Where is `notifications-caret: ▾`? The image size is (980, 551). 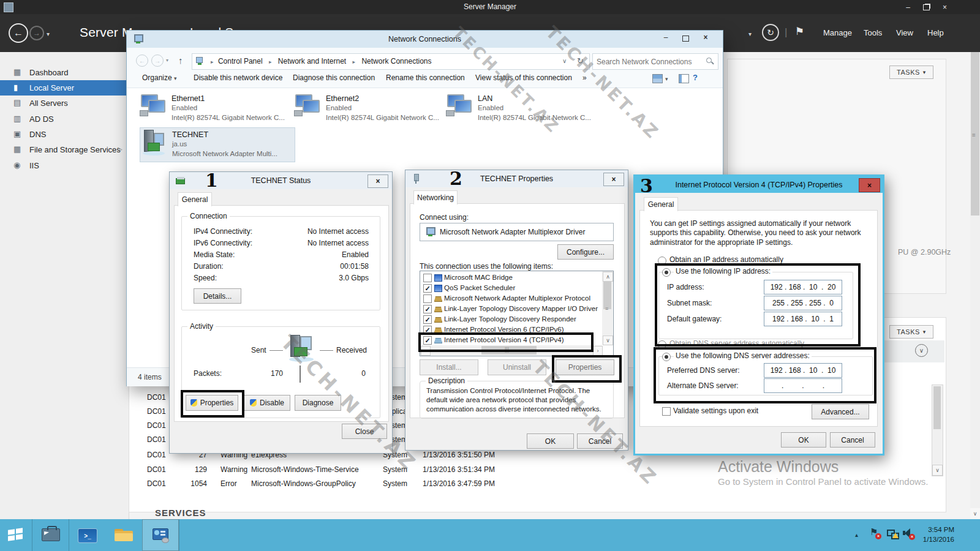
notifications-caret: ▾ is located at coordinates (750, 34).